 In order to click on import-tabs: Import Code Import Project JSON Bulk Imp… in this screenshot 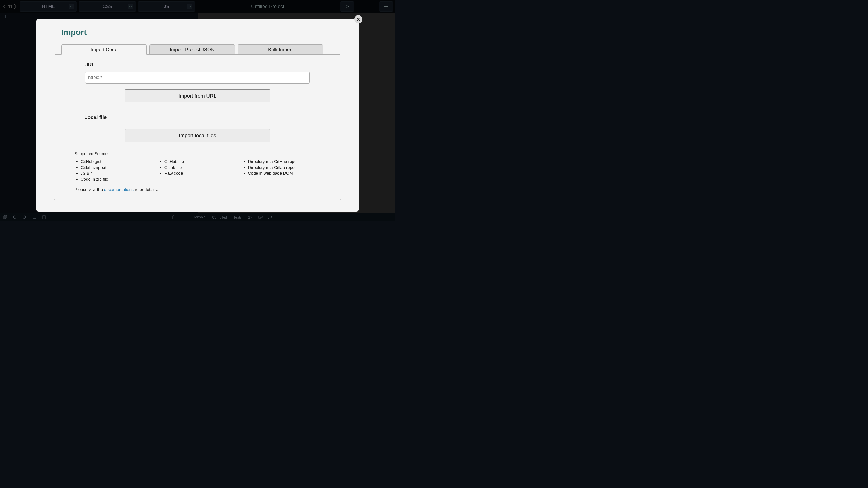, I will do `click(197, 50)`.